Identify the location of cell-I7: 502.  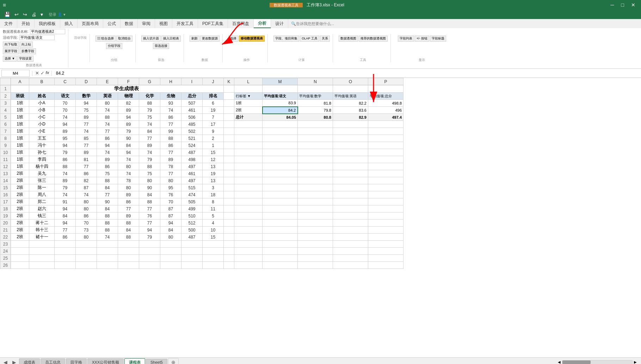
(192, 131).